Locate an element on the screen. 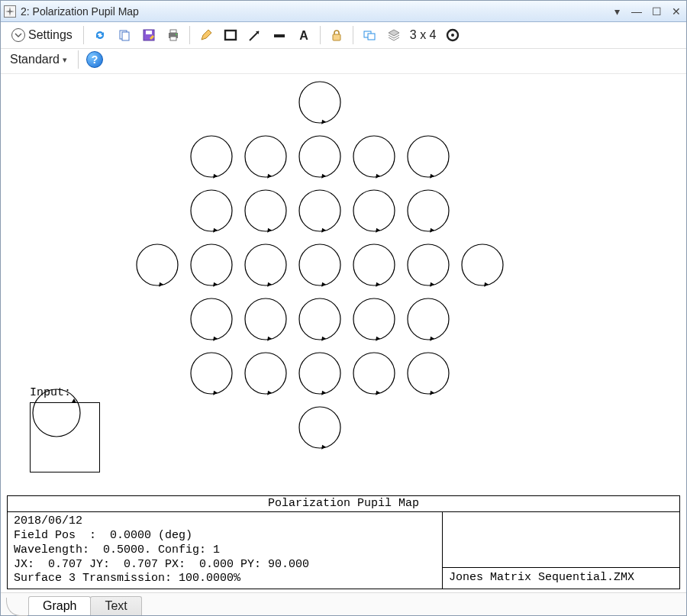 The height and width of the screenshot is (616, 687). toolbar-row2: Standard ▾ ? is located at coordinates (344, 61).